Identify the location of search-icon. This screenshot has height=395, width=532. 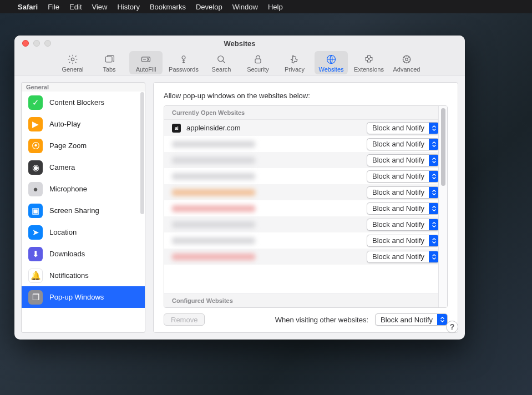
(221, 59).